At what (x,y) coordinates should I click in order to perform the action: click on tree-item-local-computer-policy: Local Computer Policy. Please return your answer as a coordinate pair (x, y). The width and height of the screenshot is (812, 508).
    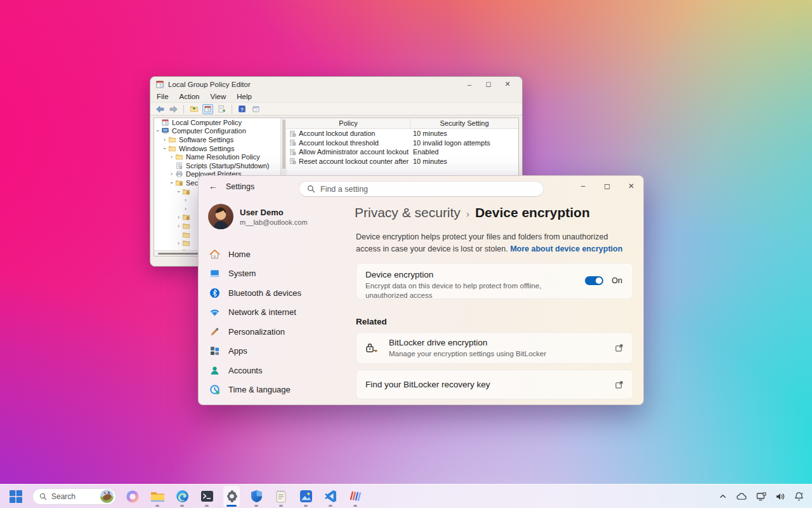
    Looking at the image, I should click on (217, 123).